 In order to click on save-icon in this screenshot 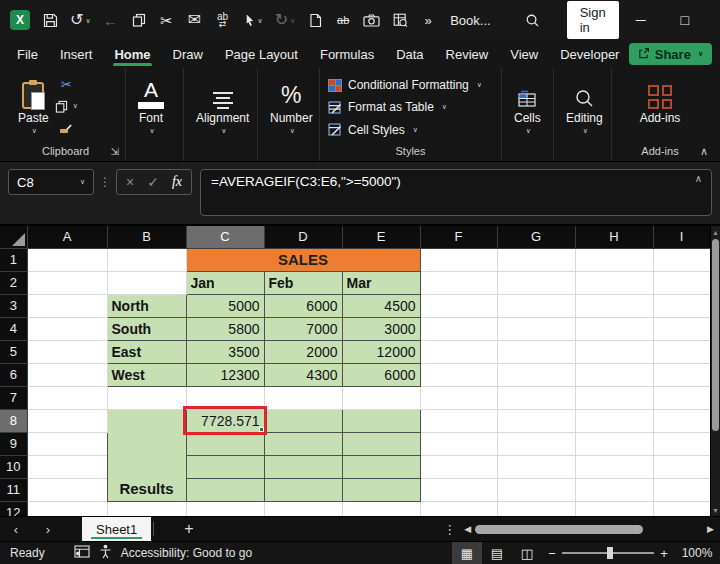, I will do `click(50, 20)`.